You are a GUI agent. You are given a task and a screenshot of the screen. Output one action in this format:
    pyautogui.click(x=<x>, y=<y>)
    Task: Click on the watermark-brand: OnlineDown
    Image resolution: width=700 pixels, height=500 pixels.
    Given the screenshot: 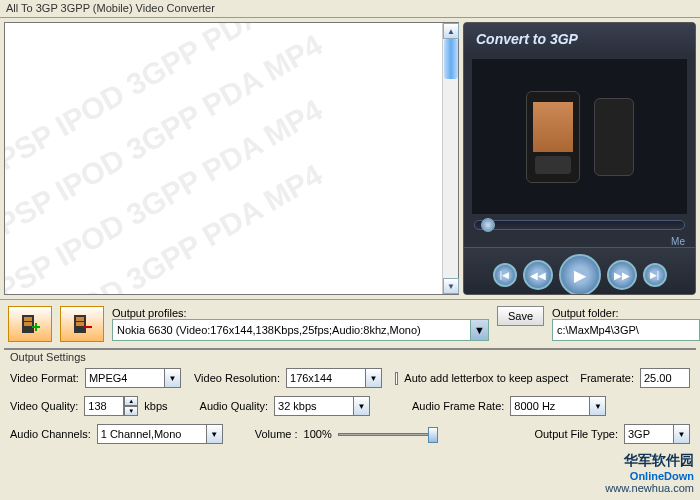 What is the action you would take?
    pyautogui.click(x=662, y=476)
    